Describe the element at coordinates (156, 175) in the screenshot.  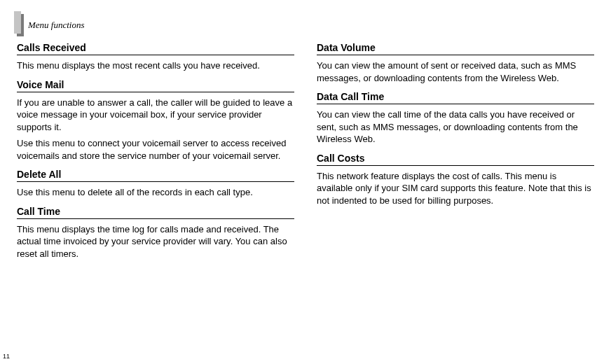
I see `section-title: Delete All` at that location.